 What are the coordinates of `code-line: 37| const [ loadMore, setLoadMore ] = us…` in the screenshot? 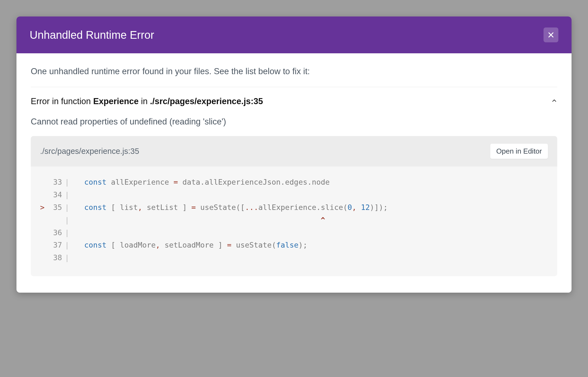 It's located at (294, 245).